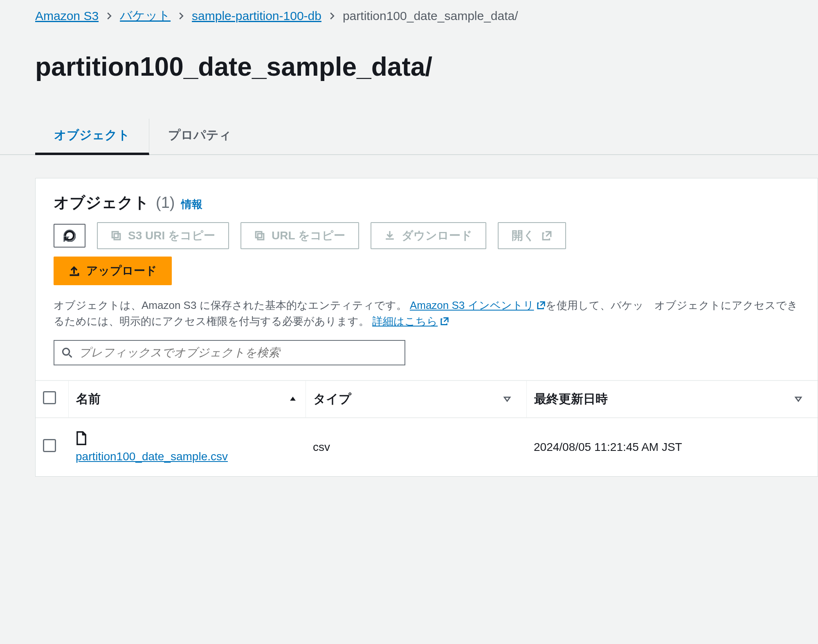 This screenshot has height=644, width=818. I want to click on search-field, so click(229, 353).